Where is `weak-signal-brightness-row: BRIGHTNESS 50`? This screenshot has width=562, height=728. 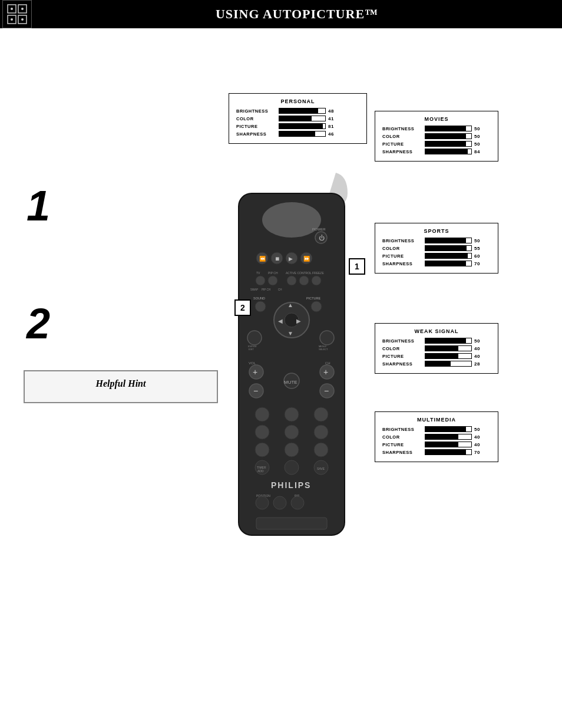 weak-signal-brightness-row: BRIGHTNESS 50 is located at coordinates (437, 341).